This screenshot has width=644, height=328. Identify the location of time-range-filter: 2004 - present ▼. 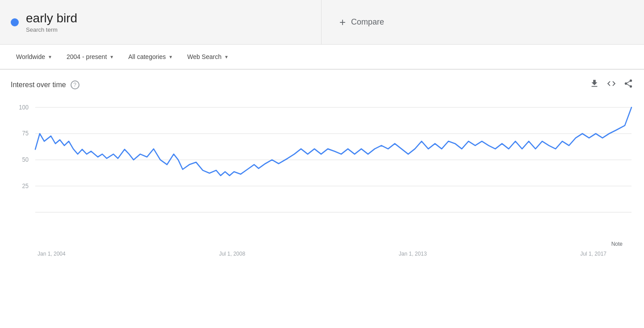
(90, 57).